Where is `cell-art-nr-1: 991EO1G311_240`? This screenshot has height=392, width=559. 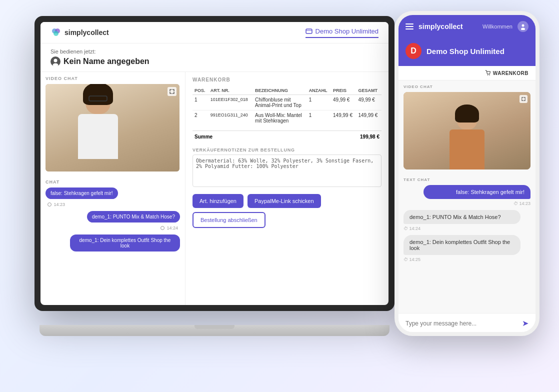
cell-art-nr-1: 991EO1G311_240 is located at coordinates (231, 118).